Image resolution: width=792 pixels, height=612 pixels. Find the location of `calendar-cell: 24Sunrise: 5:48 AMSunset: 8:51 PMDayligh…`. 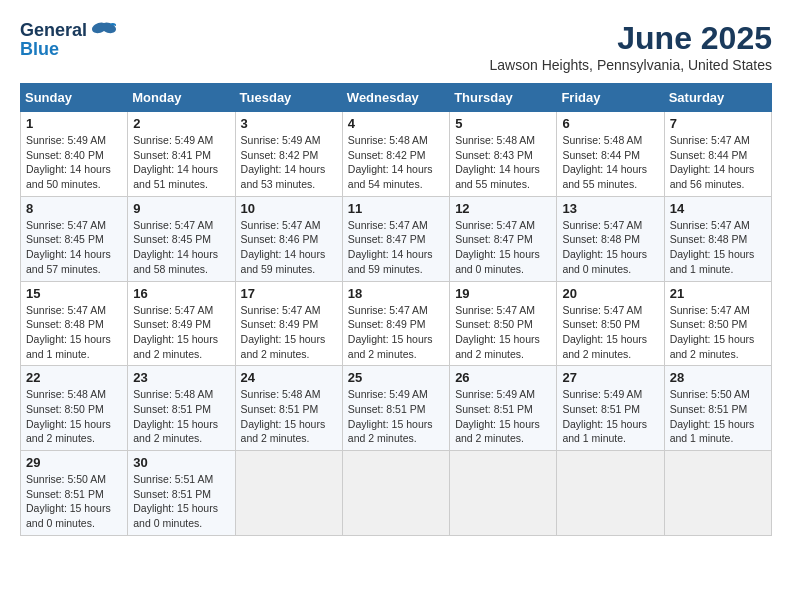

calendar-cell: 24Sunrise: 5:48 AMSunset: 8:51 PMDayligh… is located at coordinates (288, 408).